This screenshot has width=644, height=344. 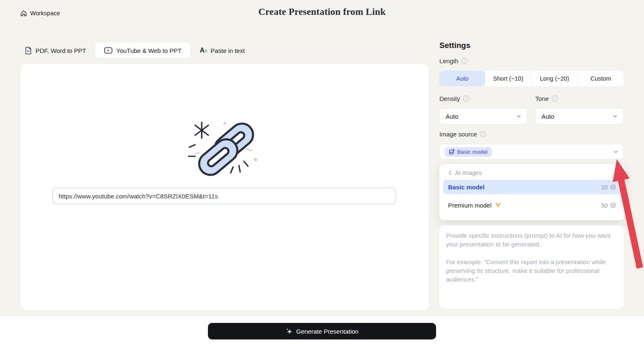 I want to click on option-credits: 10, so click(x=608, y=187).